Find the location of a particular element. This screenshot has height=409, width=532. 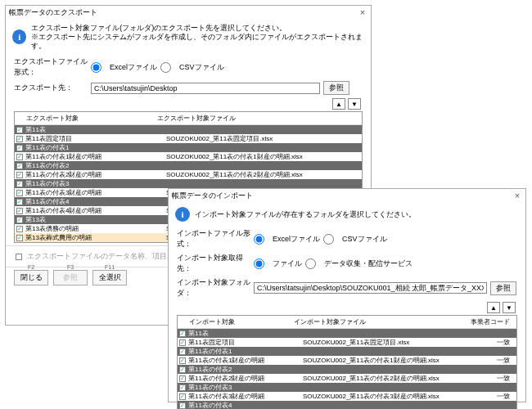

table-row: ✓第11表の付表4 is located at coordinates (347, 405).